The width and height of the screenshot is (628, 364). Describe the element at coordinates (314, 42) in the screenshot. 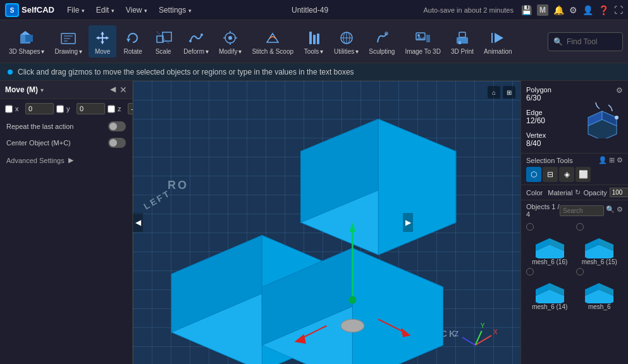

I see `toolbar: 3D Shapes▾ Drawing▾ Move` at that location.